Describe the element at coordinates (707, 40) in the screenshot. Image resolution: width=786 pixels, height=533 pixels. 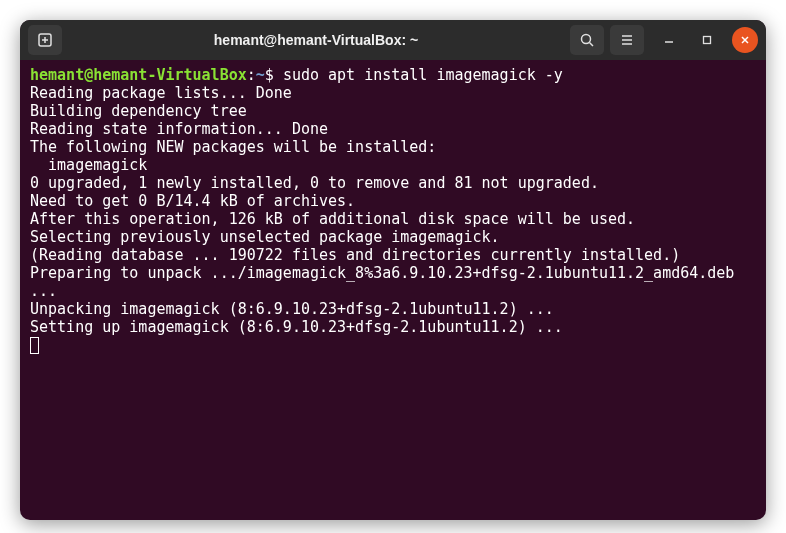
I see `maximize-icon` at that location.